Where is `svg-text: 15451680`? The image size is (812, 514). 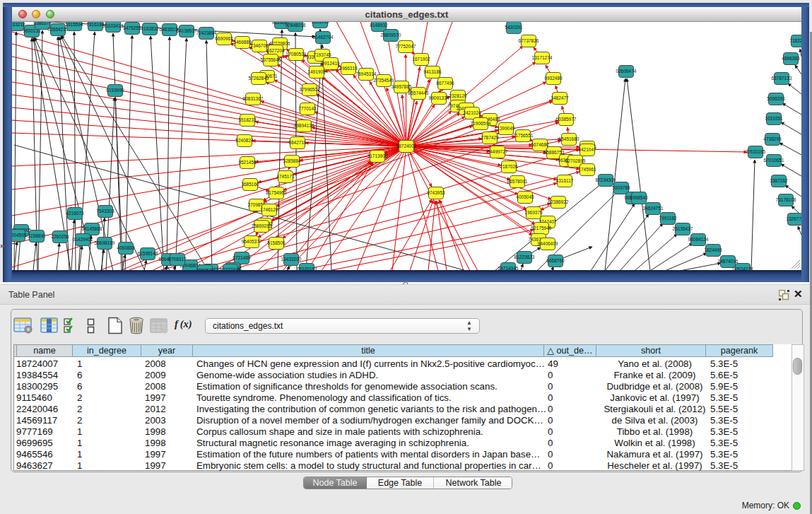 svg-text: 15451680 is located at coordinates (570, 139).